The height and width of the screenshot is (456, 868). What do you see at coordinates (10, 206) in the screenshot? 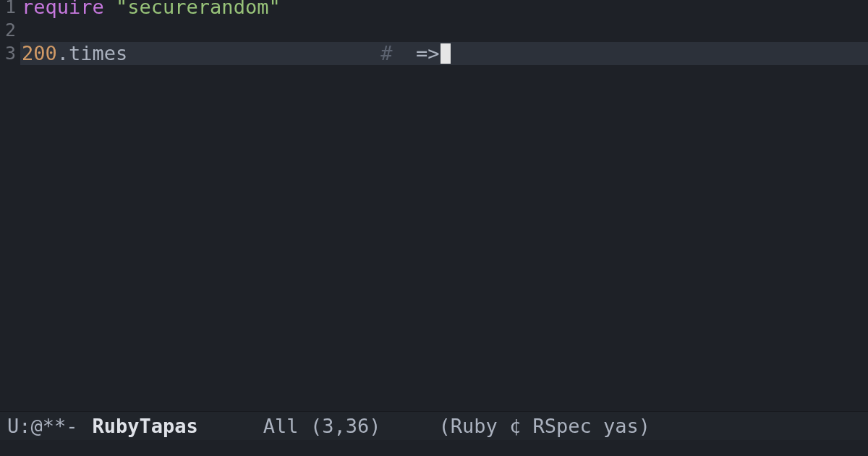
I see `line-number-gutter: 1 2 3` at bounding box center [10, 206].